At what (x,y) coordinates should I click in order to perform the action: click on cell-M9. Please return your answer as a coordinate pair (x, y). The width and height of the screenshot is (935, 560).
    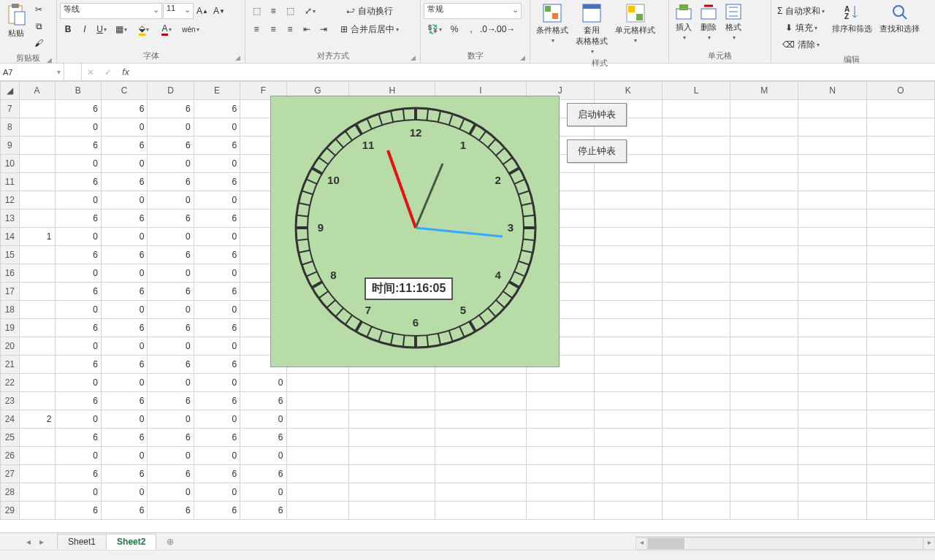
    Looking at the image, I should click on (764, 146).